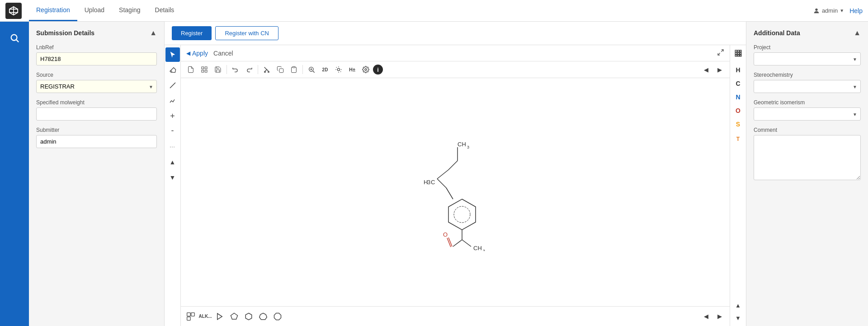 Image resolution: width=868 pixels, height=326 pixels. Describe the element at coordinates (278, 317) in the screenshot. I see `octagon-button` at that location.